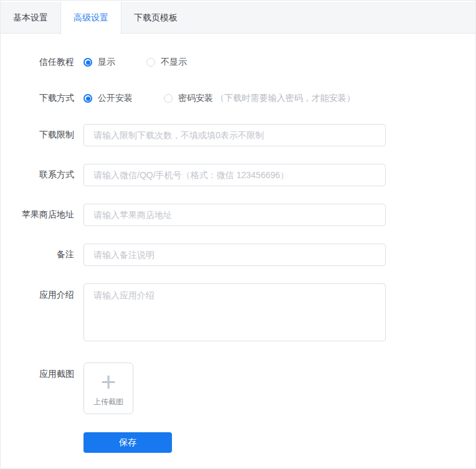 The height and width of the screenshot is (469, 476). What do you see at coordinates (238, 175) in the screenshot?
I see `contact-row: 联系方式` at bounding box center [238, 175].